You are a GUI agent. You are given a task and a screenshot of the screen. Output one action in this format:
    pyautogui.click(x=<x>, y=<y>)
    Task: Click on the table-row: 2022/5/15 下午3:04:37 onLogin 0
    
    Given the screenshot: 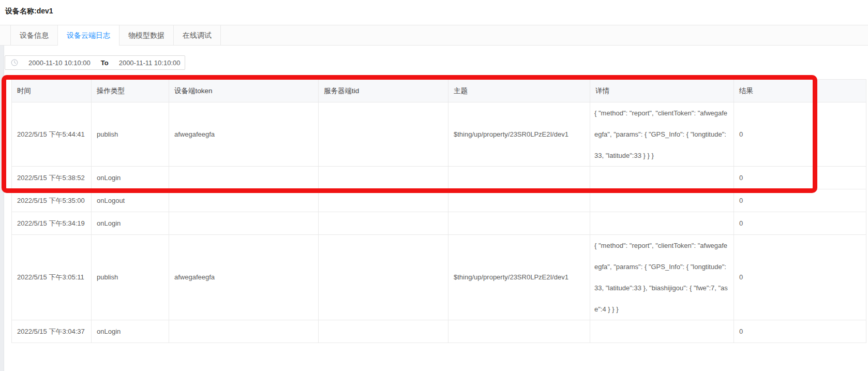 What is the action you would take?
    pyautogui.click(x=439, y=332)
    